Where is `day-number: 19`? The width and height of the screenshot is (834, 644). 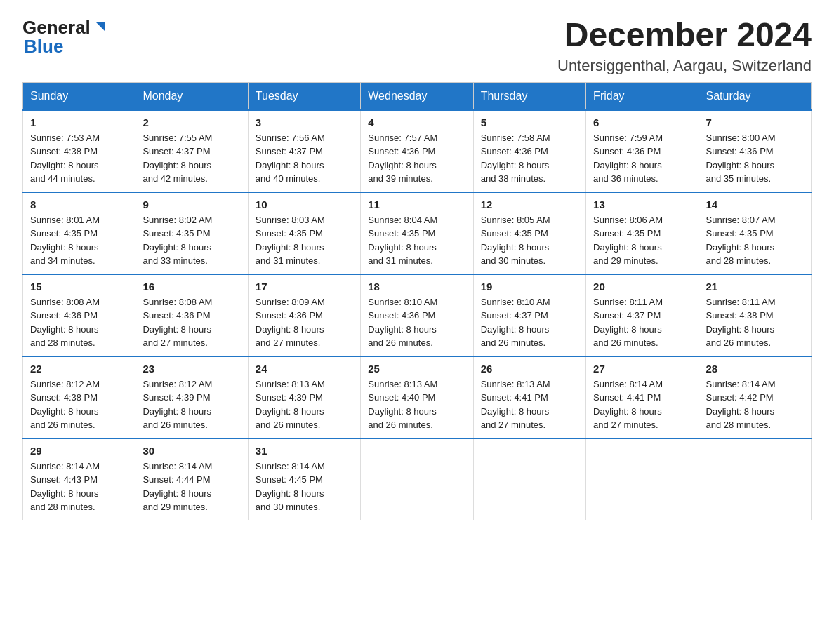
day-number: 19 is located at coordinates (529, 286).